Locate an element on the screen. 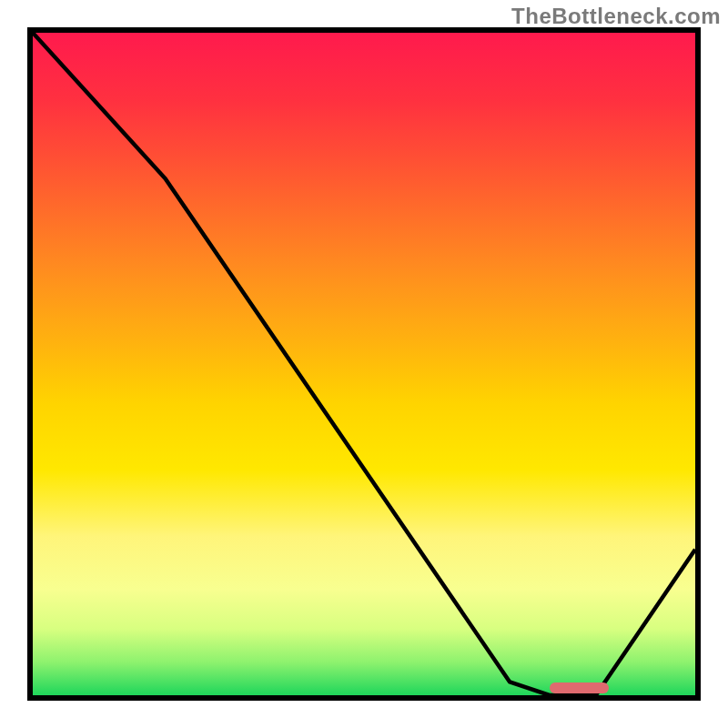 The image size is (728, 728). optimum-marker is located at coordinates (580, 688).